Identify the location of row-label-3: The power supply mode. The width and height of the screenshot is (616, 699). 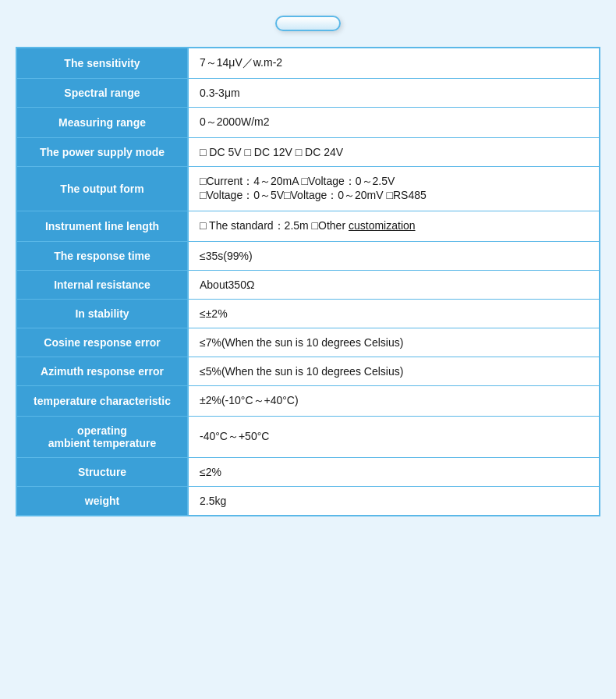
(102, 153).